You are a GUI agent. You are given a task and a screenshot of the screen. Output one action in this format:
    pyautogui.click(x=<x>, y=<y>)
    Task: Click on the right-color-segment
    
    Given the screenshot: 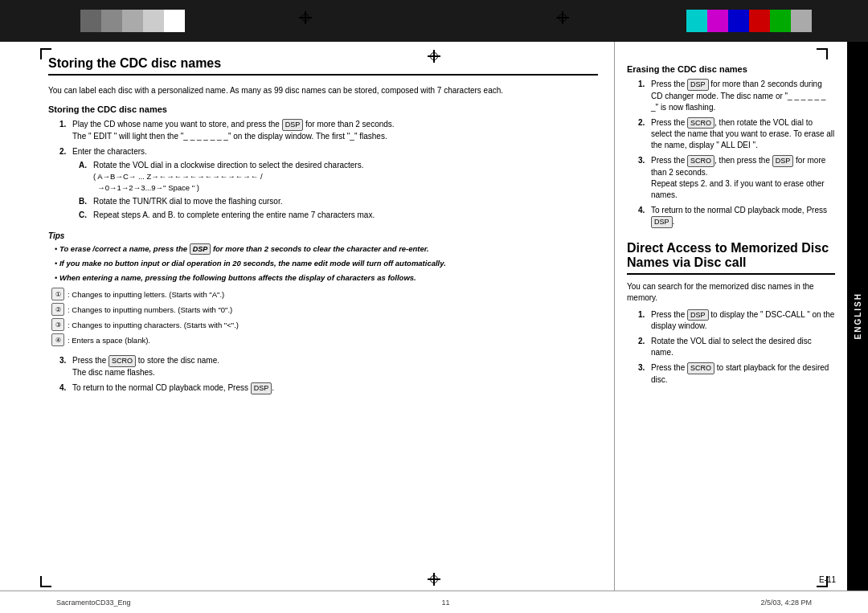 What is the action you would take?
    pyautogui.click(x=749, y=21)
    